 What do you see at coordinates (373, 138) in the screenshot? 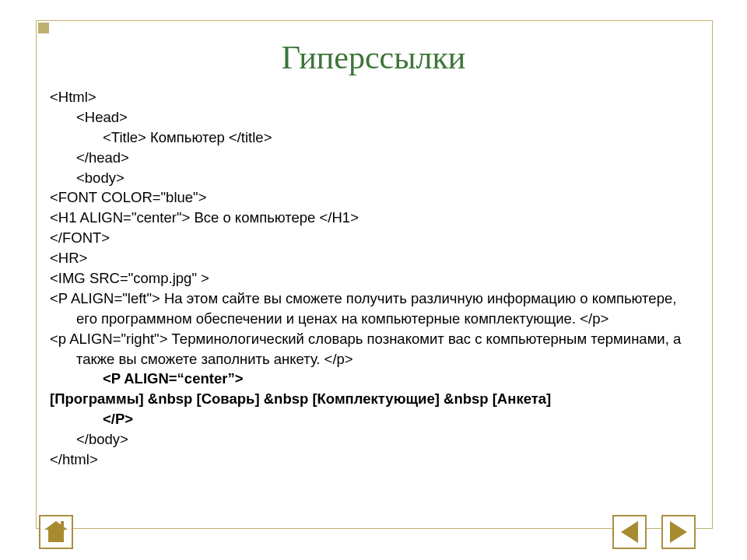
I see `code-line: <Title> Компьютер </title>` at bounding box center [373, 138].